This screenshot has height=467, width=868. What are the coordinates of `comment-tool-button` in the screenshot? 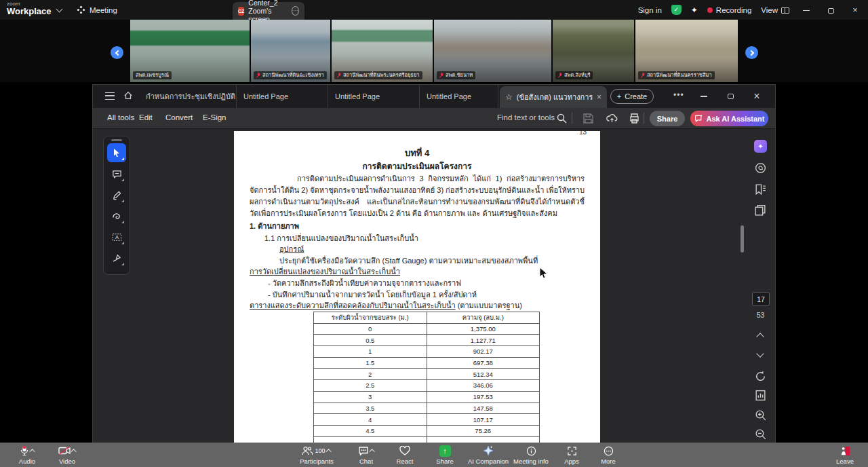 It's located at (117, 174).